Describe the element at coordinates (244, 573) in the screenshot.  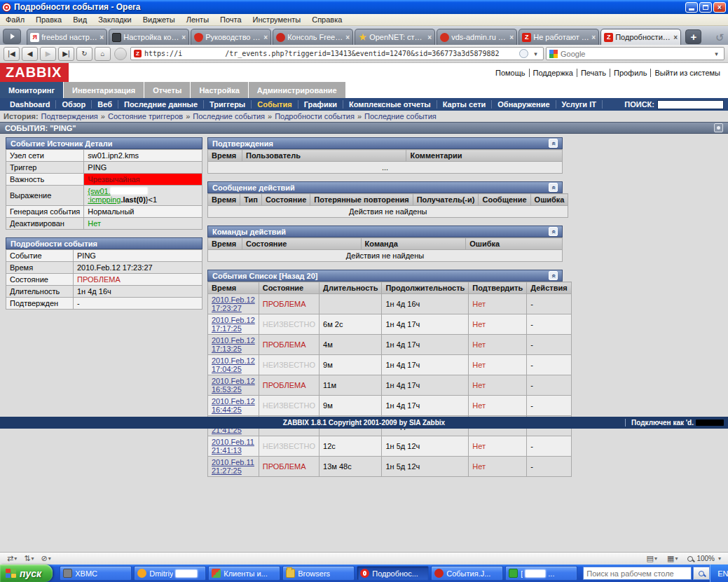
I see `taskbar-item-clients: Клиенты и...` at that location.